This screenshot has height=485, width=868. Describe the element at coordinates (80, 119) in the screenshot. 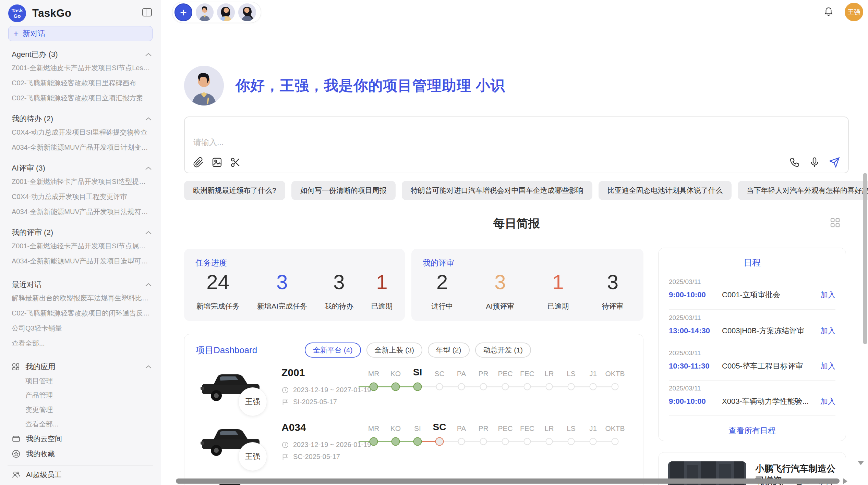

I see `section-header-my-todo: 我的待办 (2)` at that location.